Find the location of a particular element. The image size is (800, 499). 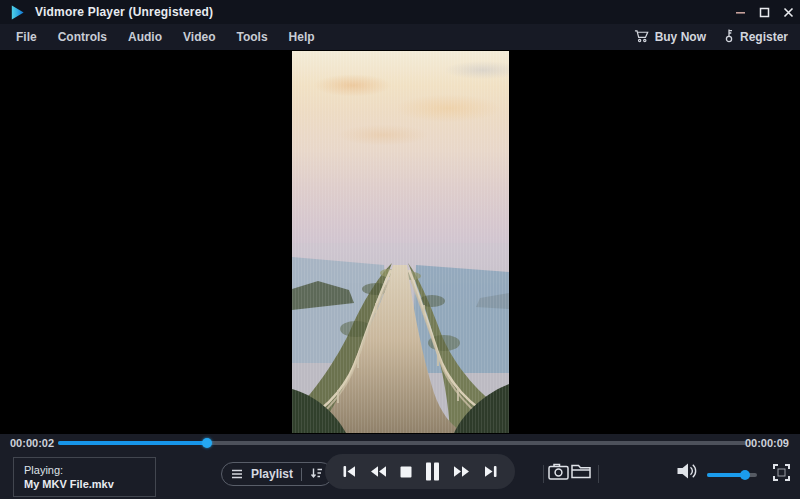

key-icon is located at coordinates (729, 37).